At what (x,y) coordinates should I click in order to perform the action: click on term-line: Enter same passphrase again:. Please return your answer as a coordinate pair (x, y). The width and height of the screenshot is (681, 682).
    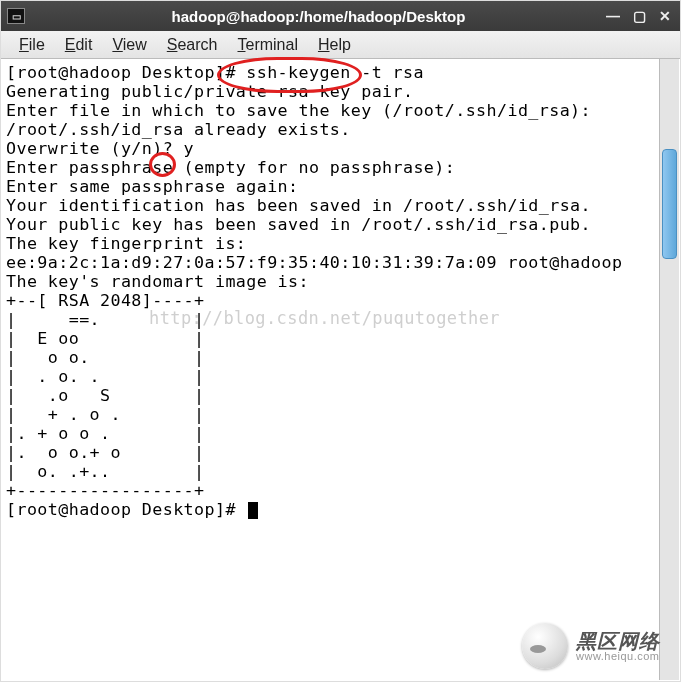
    Looking at the image, I should click on (152, 186).